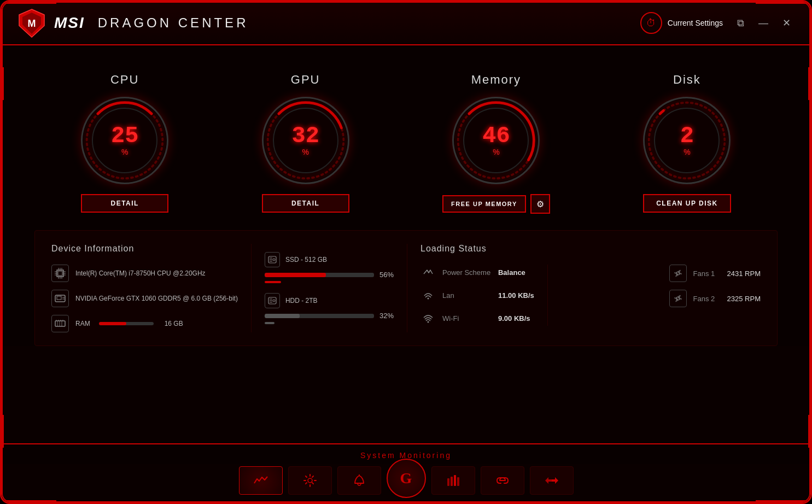 This screenshot has height=504, width=812. What do you see at coordinates (306, 143) in the screenshot?
I see `gpu-gauge-item: GPU 32 % DETAIL` at bounding box center [306, 143].